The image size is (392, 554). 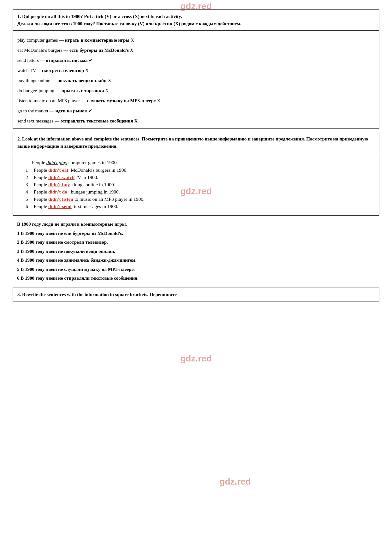 I want to click on section1-heading-ru: Делали ли люди все это в 1900 году? Пост…, so click(x=129, y=24).